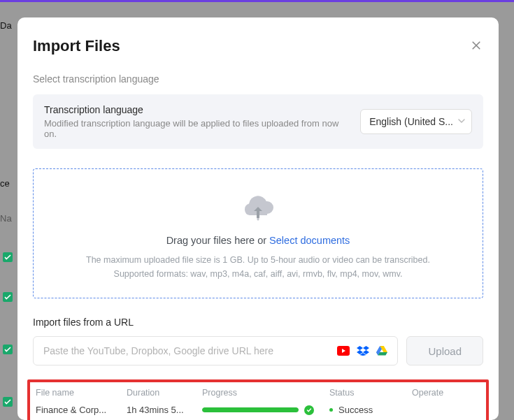  What do you see at coordinates (363, 351) in the screenshot?
I see `dropbox-icon` at bounding box center [363, 351].